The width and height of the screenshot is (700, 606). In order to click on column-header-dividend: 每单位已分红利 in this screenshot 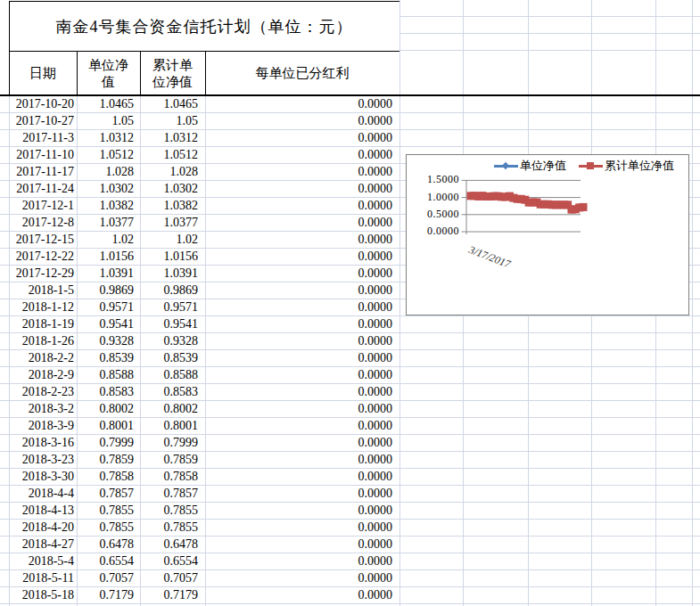, I will do `click(302, 73)`.